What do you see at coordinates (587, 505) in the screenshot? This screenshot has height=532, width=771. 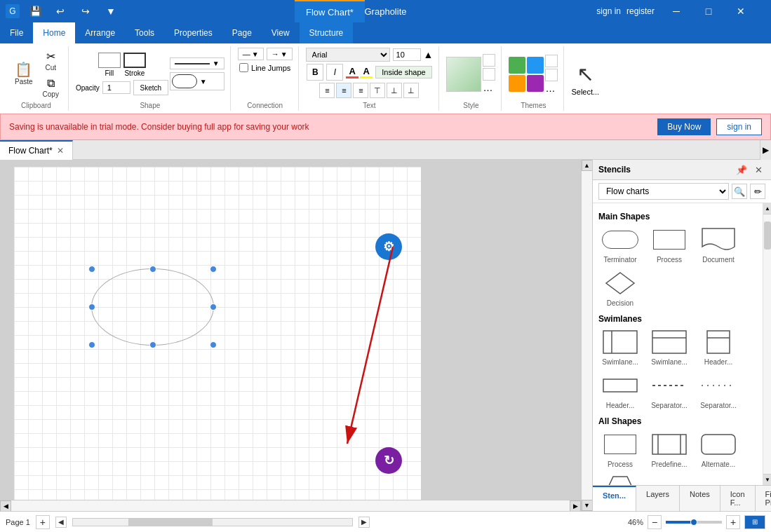 I see `scroll-down-btn: ▼` at bounding box center [587, 505].